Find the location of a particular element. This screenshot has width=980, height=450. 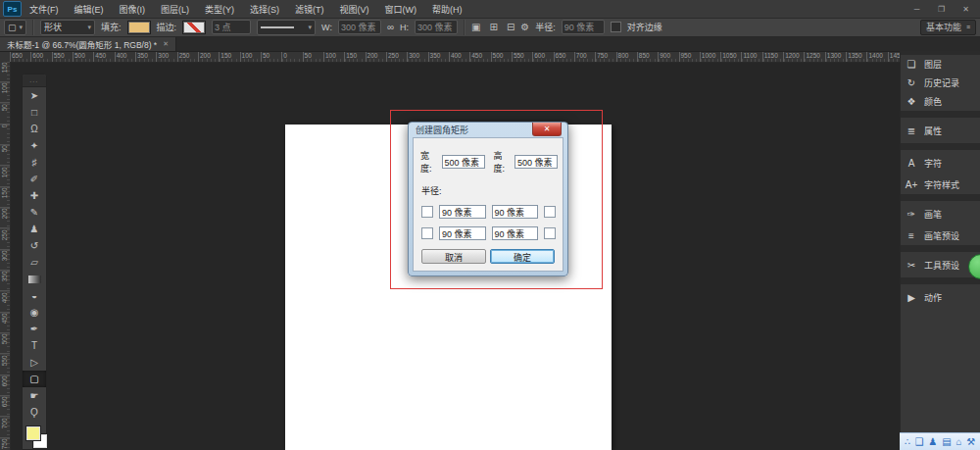

panel-actions: ▶ 动作 is located at coordinates (941, 294).